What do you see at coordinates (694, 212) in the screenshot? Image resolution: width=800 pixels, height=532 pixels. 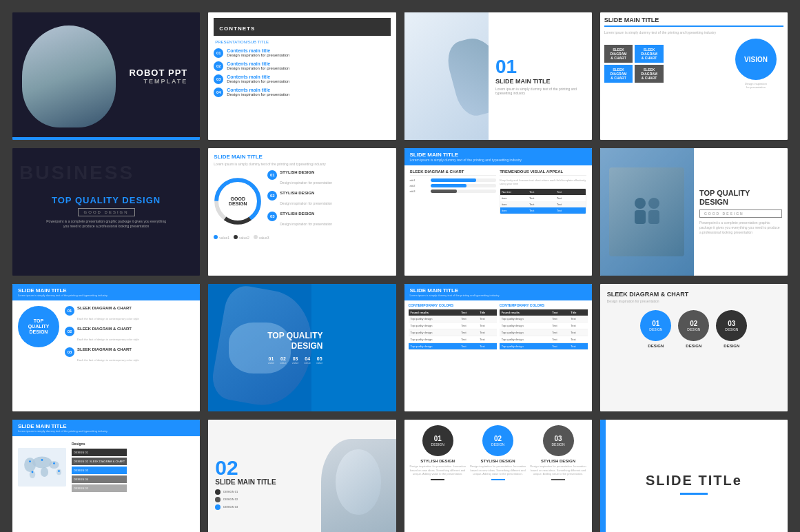 I see `slide-8: TOP QUALITYDESIGN GOOD DESIGN Powerpoint…` at bounding box center [694, 212].